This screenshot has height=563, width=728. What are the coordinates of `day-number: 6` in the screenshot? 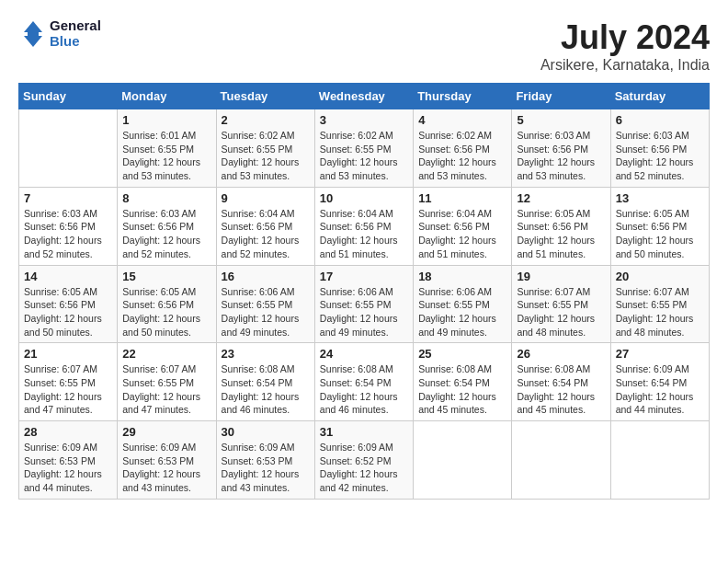 It's located at (660, 120).